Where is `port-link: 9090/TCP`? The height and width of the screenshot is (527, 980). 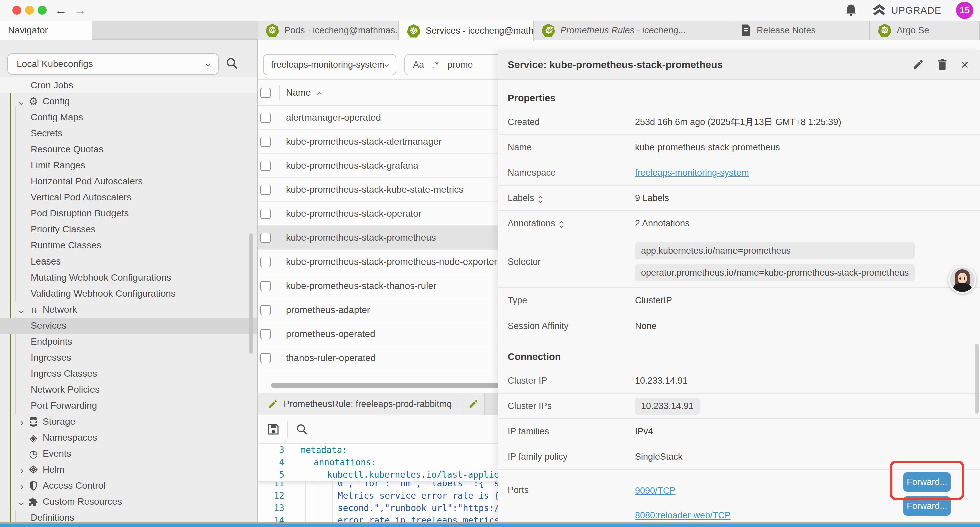 port-link: 9090/TCP is located at coordinates (655, 491).